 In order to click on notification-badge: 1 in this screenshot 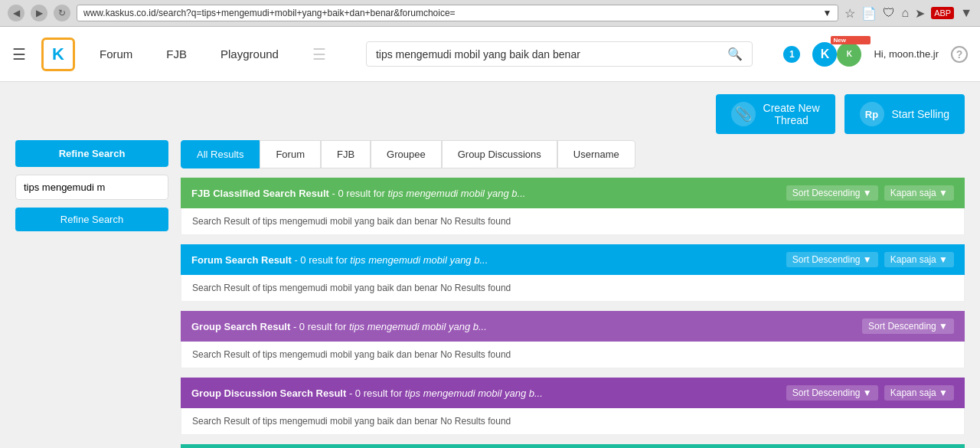, I will do `click(792, 54)`.